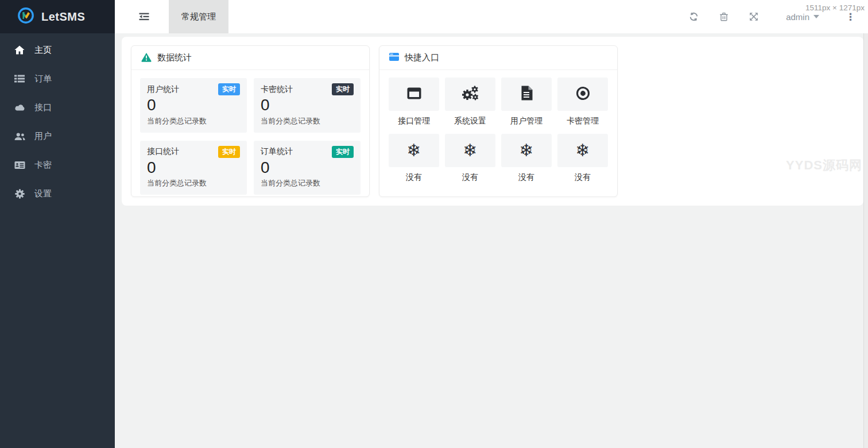 Image resolution: width=868 pixels, height=448 pixels. I want to click on sidebar-item-cards: 卡密, so click(57, 165).